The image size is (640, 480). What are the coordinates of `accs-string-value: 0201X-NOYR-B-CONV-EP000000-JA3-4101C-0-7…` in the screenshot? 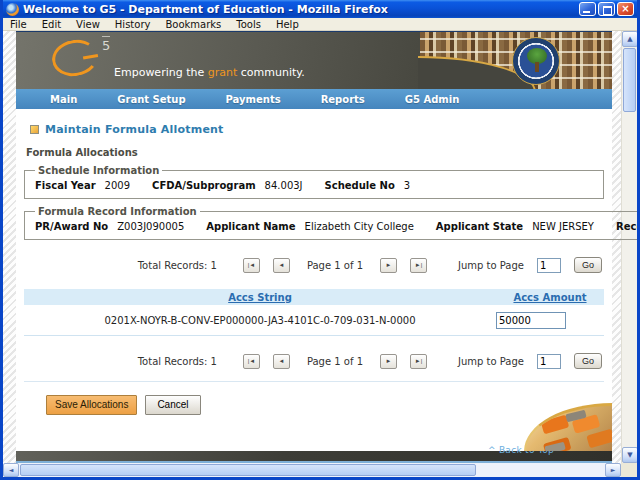 It's located at (260, 321).